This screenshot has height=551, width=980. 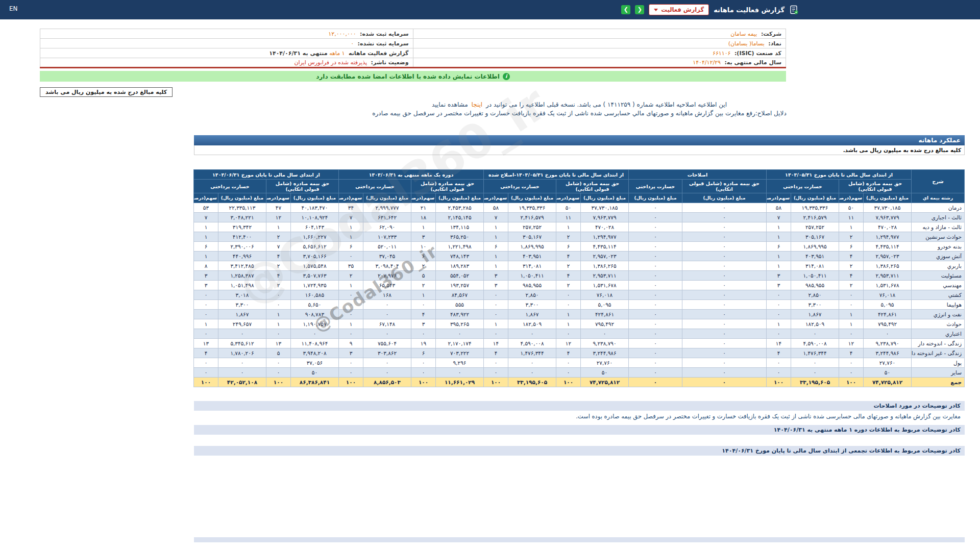 What do you see at coordinates (460, 344) in the screenshot?
I see `value-cell: ۲,۱۷۰,۱۷۴` at bounding box center [460, 344].